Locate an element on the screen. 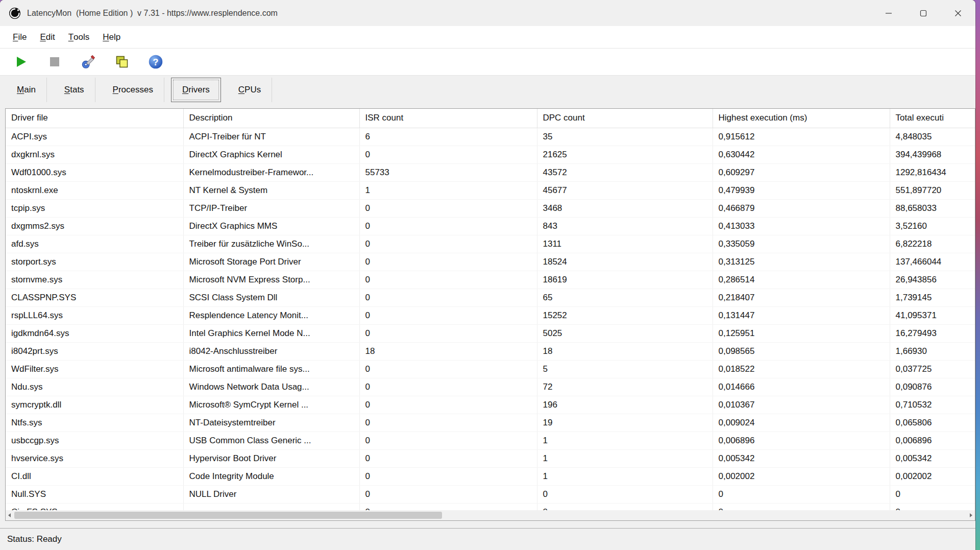 The image size is (980, 550). stop-icon is located at coordinates (55, 62).